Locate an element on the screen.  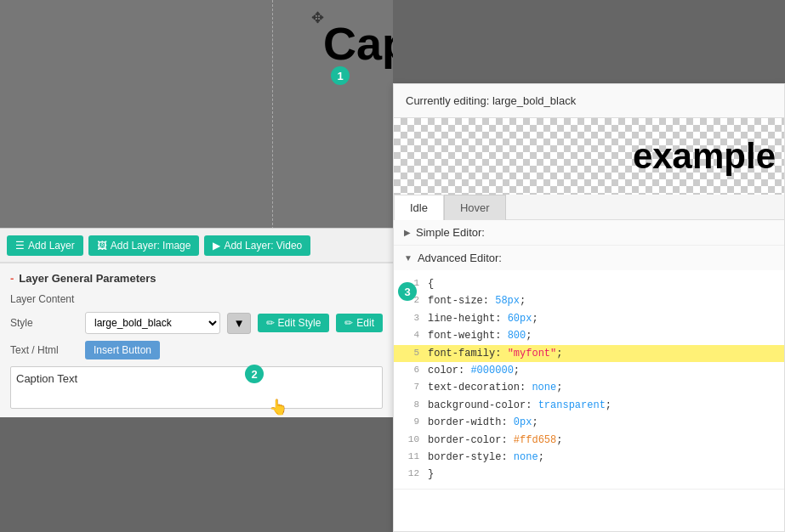
style-select: large_bold_black is located at coordinates (153, 323).